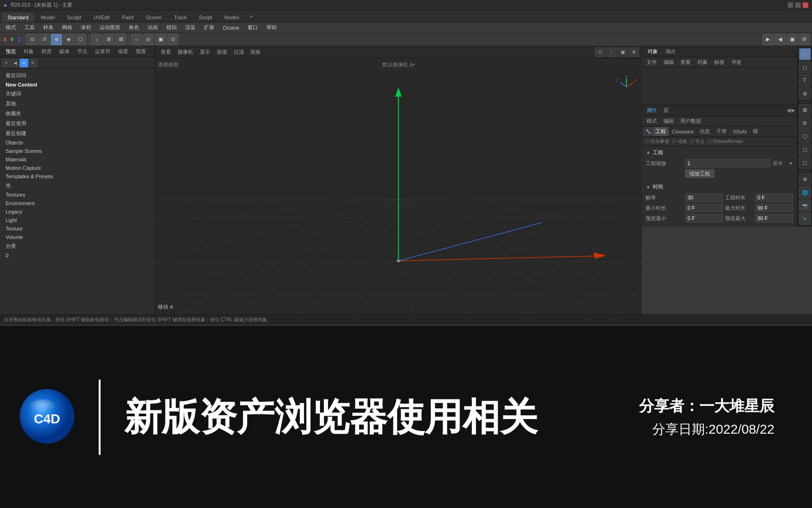  What do you see at coordinates (704, 218) in the screenshot?
I see `prop-value-prevmin: 0 F` at bounding box center [704, 218].